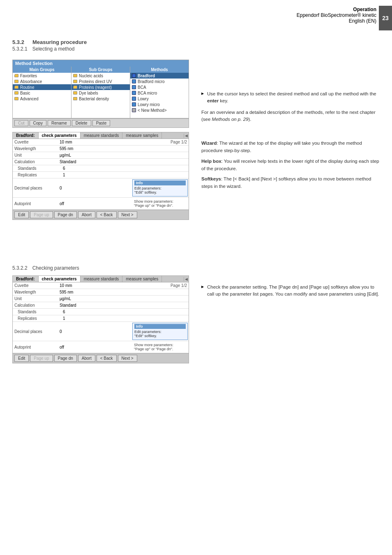  I want to click on rename-button: Rename, so click(59, 123).